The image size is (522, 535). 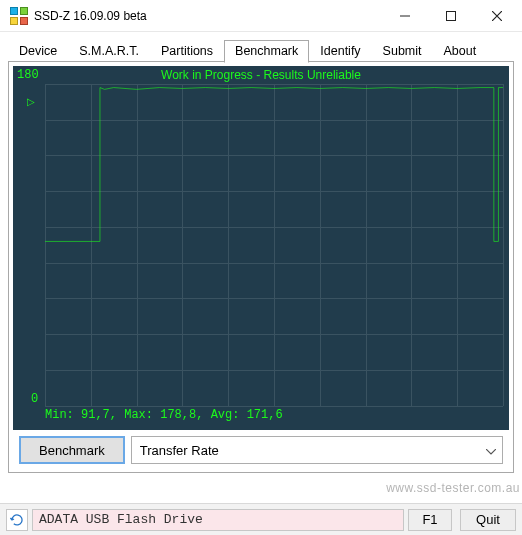 I want to click on statusbar: ADATA USB Flash Drive F1 Quit, so click(x=261, y=519).